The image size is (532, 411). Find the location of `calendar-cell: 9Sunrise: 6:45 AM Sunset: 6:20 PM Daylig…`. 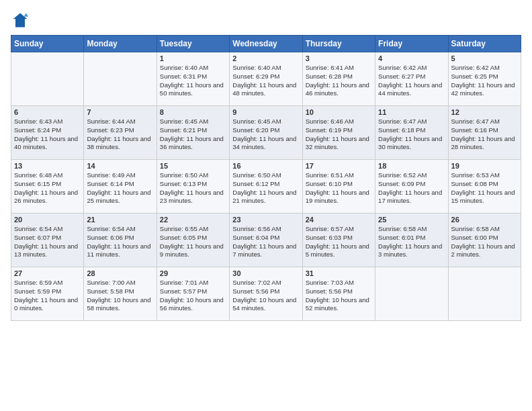

calendar-cell: 9Sunrise: 6:45 AM Sunset: 6:20 PM Daylig… is located at coordinates (266, 133).